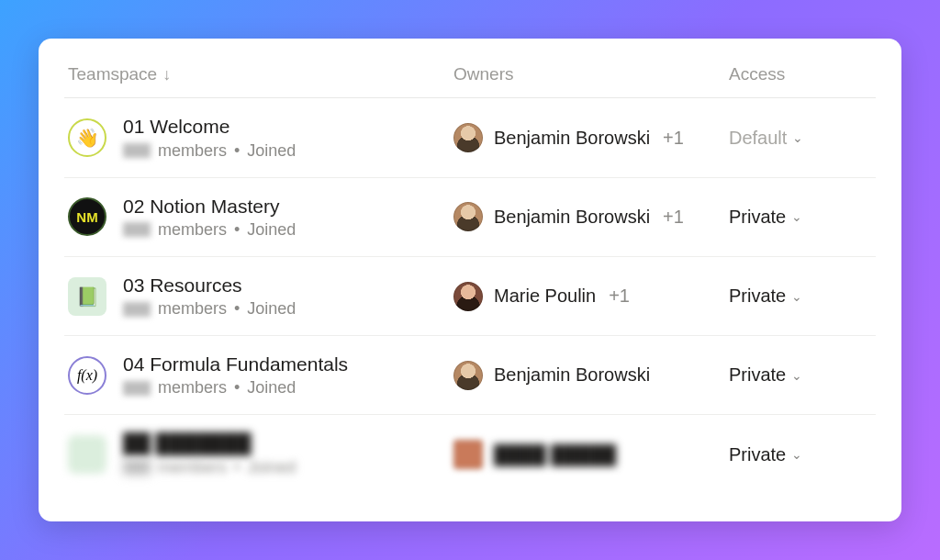 The image size is (940, 560). Describe the element at coordinates (261, 138) in the screenshot. I see `teamspace-cell: 👋01 Welcomemembers•Joined` at that location.